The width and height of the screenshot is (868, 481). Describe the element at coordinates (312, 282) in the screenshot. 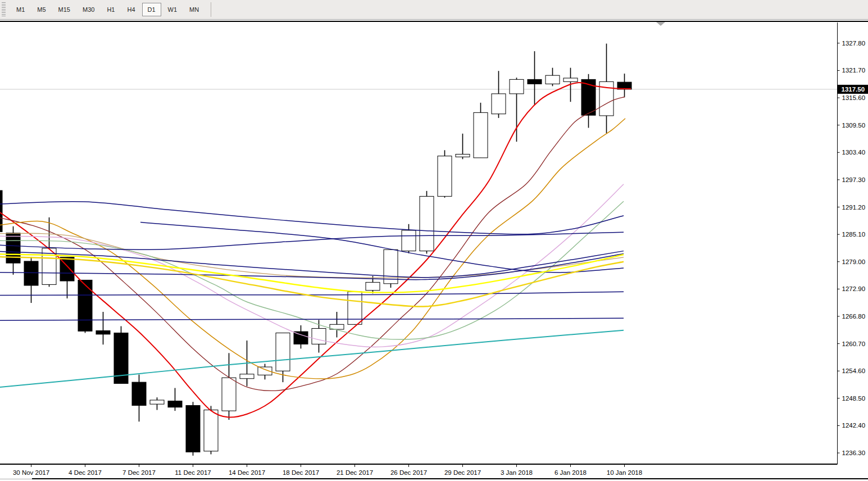

I see `ma-yellow-gold` at that location.